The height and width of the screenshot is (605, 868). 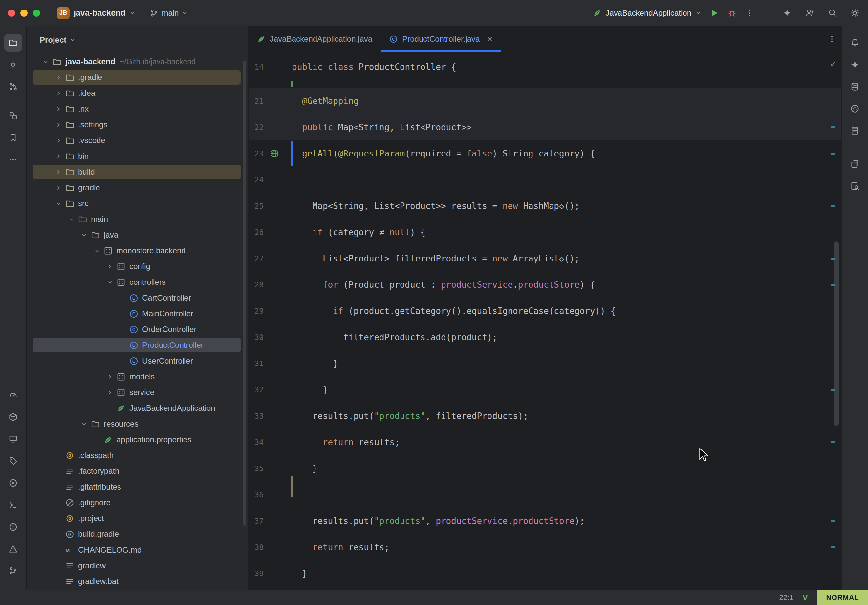 What do you see at coordinates (832, 13) in the screenshot?
I see `search-icon` at bounding box center [832, 13].